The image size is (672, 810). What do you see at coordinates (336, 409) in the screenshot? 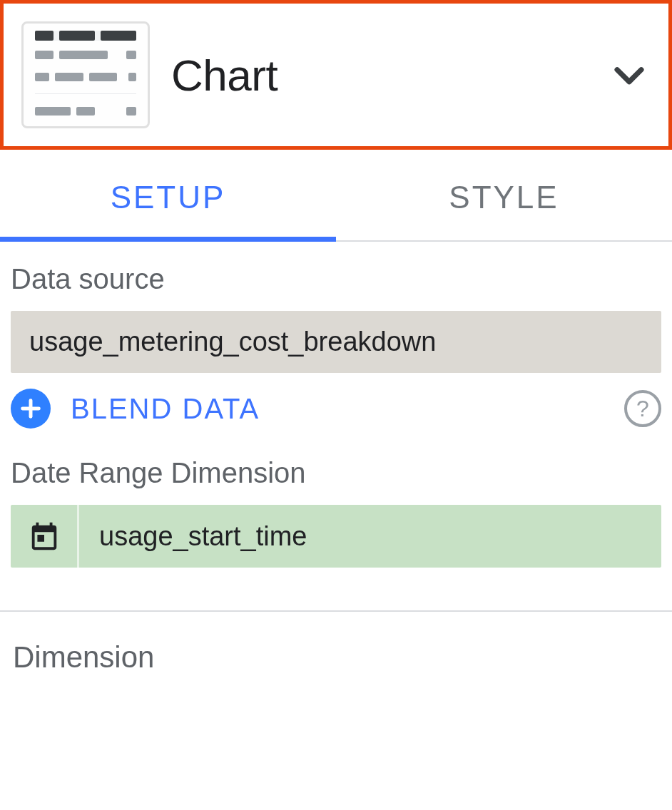
I see `blend-data-row: BLEND DATA ?` at bounding box center [336, 409].